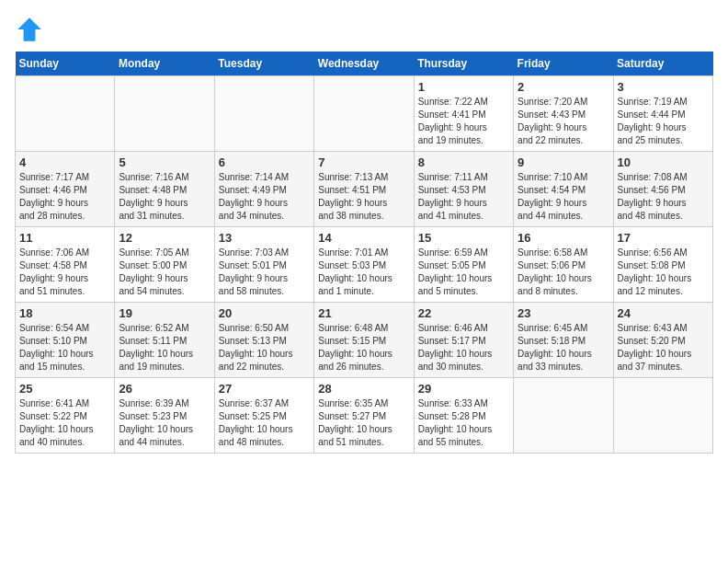  I want to click on day-info: Sunrise: 6:56 AM Sunset: 5:08 PM Dayligh…, so click(664, 272).